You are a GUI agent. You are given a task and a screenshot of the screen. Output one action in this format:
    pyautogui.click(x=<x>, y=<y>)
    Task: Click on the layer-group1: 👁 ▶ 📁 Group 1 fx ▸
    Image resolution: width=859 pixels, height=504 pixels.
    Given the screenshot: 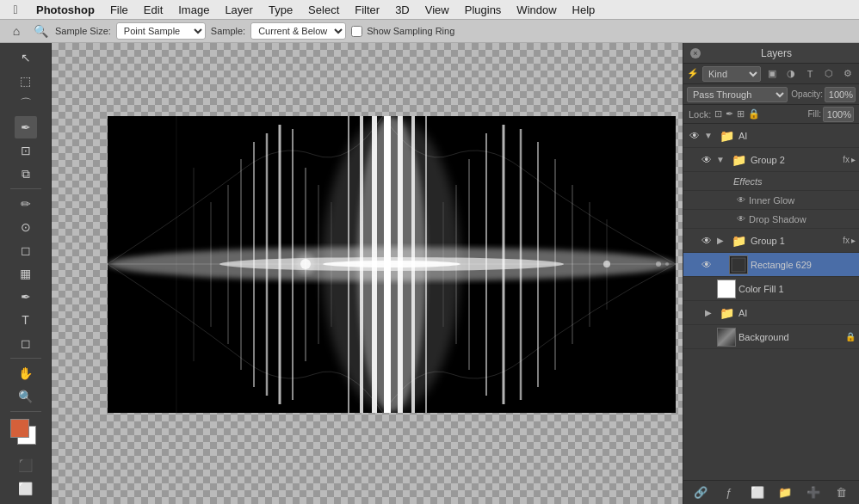 What is the action you would take?
    pyautogui.click(x=771, y=241)
    